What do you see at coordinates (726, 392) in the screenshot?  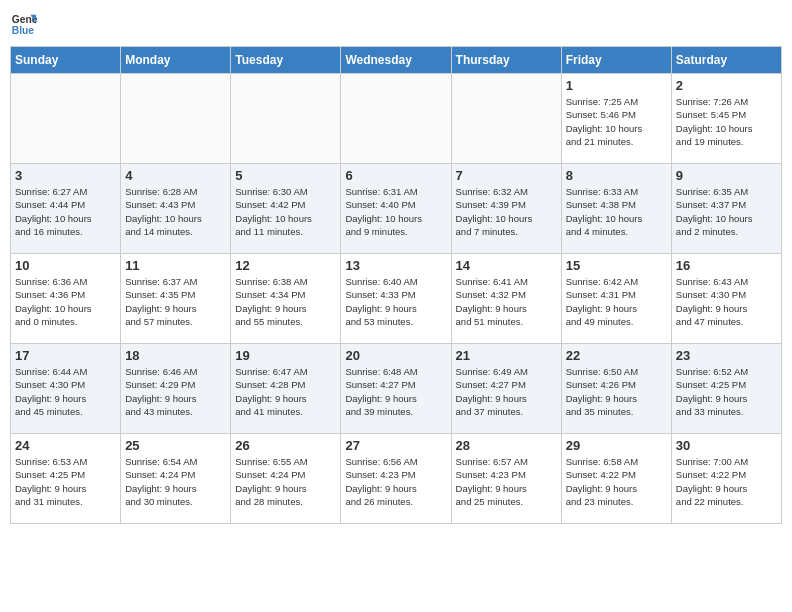 I see `day-info: Sunrise: 6:52 AM Sunset: 4:25 PM Dayligh…` at bounding box center [726, 392].